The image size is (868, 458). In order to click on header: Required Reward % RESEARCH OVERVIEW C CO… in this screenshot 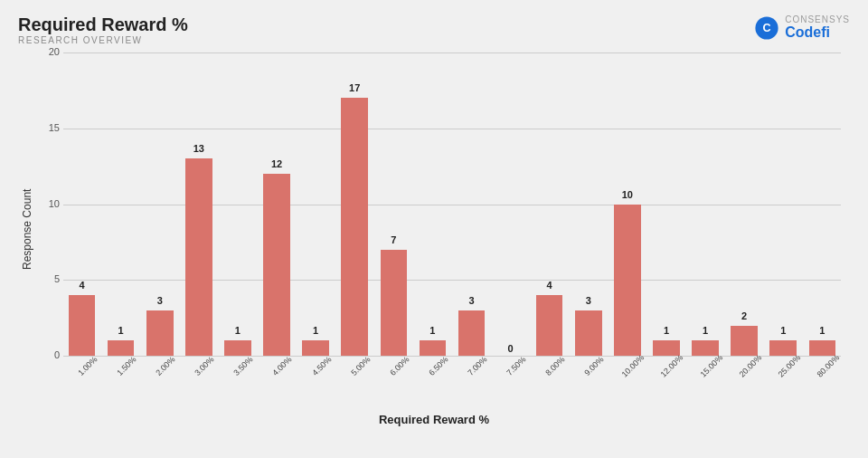, I will do `click(434, 30)`.